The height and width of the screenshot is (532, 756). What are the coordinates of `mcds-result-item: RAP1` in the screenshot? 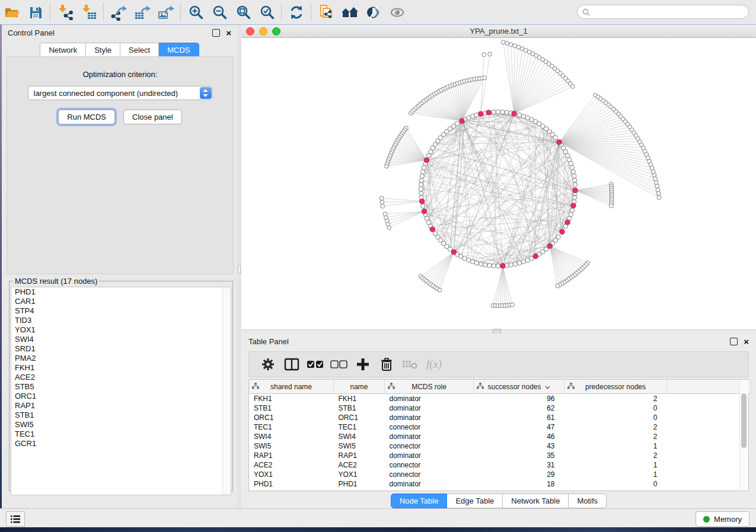 It's located at (121, 406).